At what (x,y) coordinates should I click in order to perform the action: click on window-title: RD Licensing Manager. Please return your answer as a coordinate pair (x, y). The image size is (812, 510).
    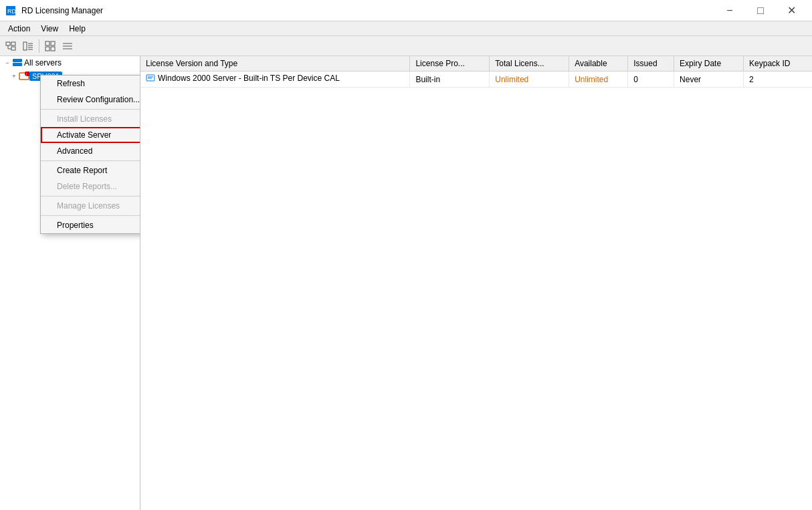
    Looking at the image, I should click on (62, 11).